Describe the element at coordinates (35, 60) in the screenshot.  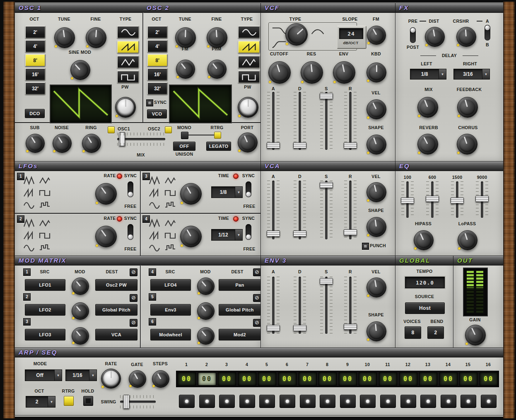
I see `osc1-oct-8: 8'` at that location.